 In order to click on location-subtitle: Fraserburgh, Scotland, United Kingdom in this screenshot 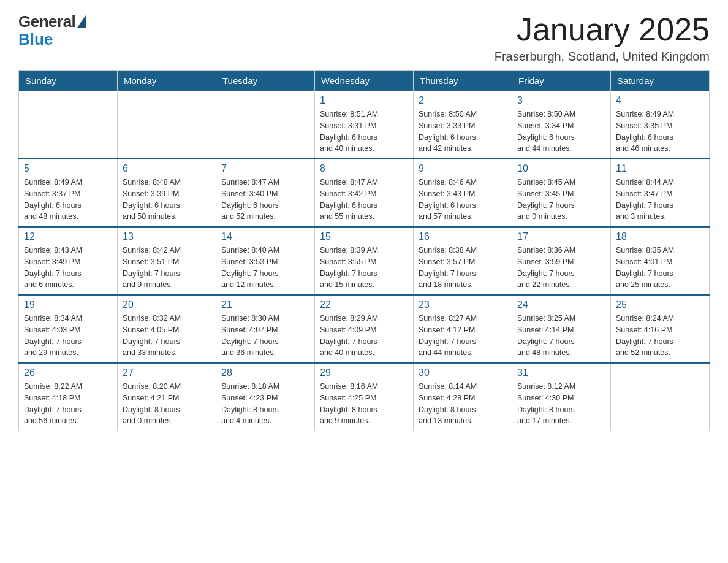, I will do `click(602, 56)`.